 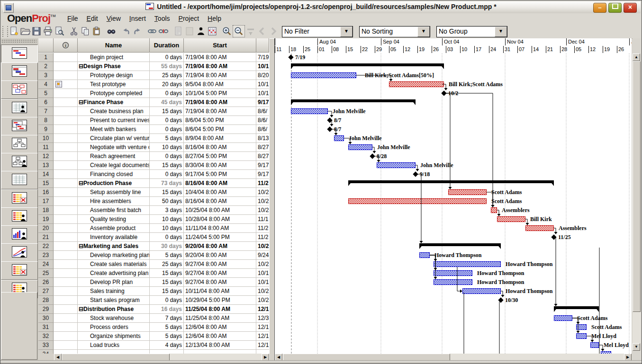 I want to click on task-finish-cell: 8/6/, so click(x=262, y=120).